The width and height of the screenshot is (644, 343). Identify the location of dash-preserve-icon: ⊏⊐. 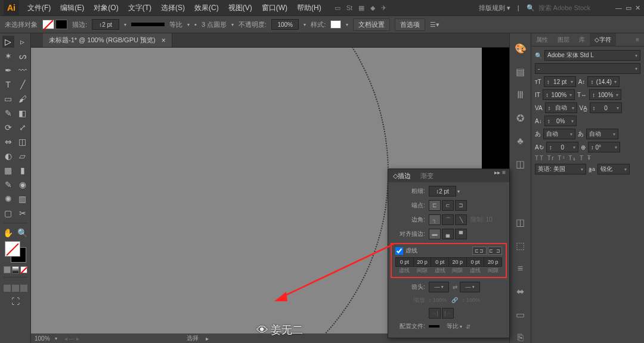
(479, 251).